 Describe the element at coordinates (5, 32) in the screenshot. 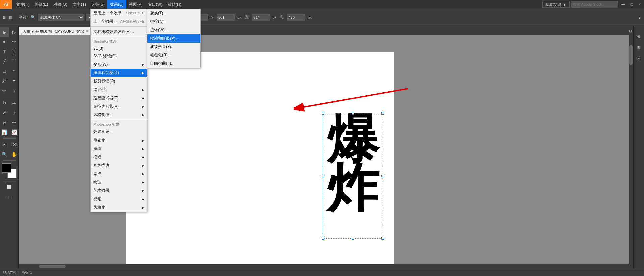

I see `selection-tool: ▶` at that location.